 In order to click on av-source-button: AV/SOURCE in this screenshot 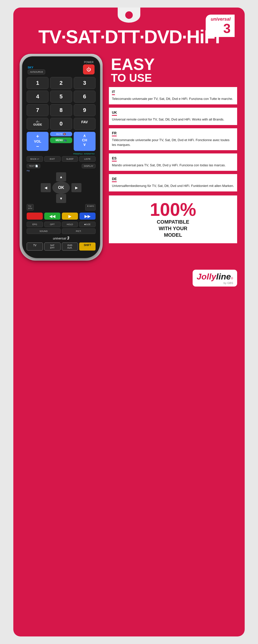, I will do `click(36, 72)`.